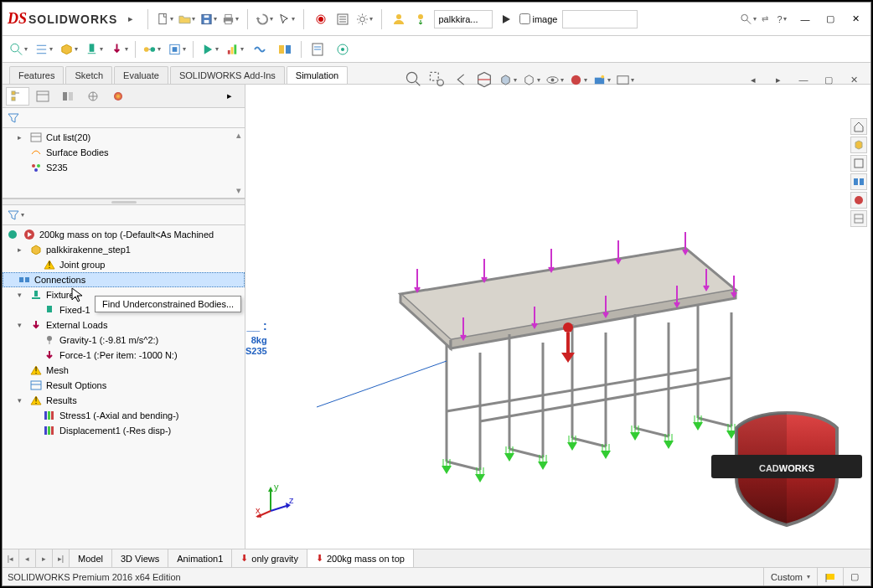 The width and height of the screenshot is (873, 588). I want to click on section-view-icon, so click(484, 80).